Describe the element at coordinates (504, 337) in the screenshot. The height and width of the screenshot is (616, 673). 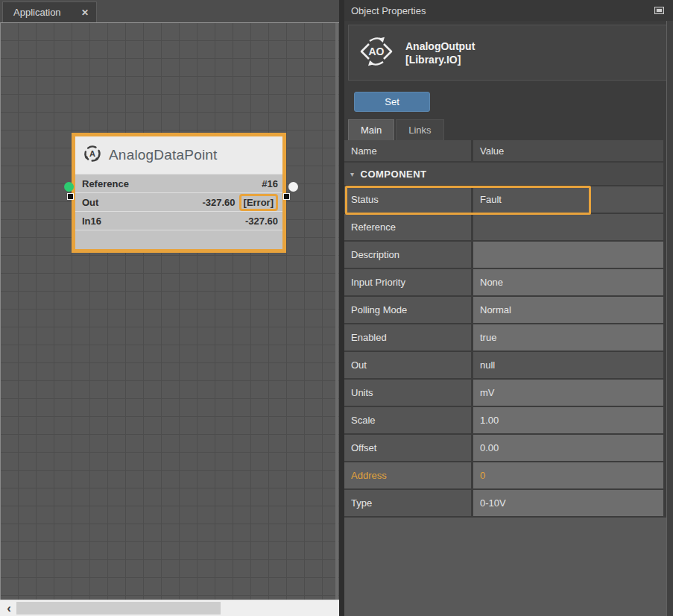
I see `property-row-enabled: Enabled true` at that location.